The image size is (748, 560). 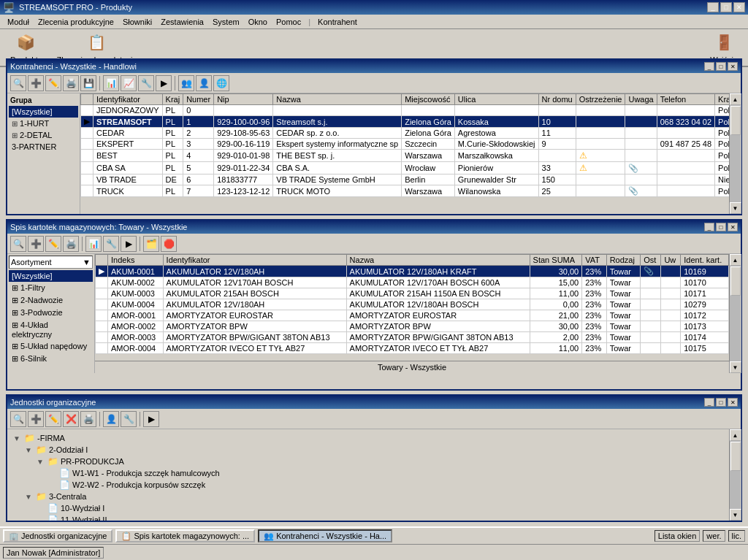 What do you see at coordinates (289, 22) in the screenshot?
I see `menu-pomoc: Pomoc` at bounding box center [289, 22].